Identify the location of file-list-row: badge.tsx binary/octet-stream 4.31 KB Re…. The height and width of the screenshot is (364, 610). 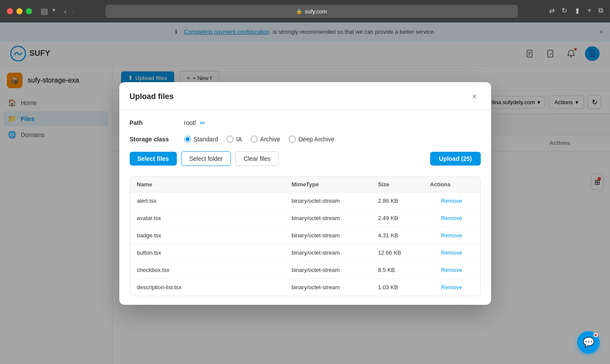
(305, 236).